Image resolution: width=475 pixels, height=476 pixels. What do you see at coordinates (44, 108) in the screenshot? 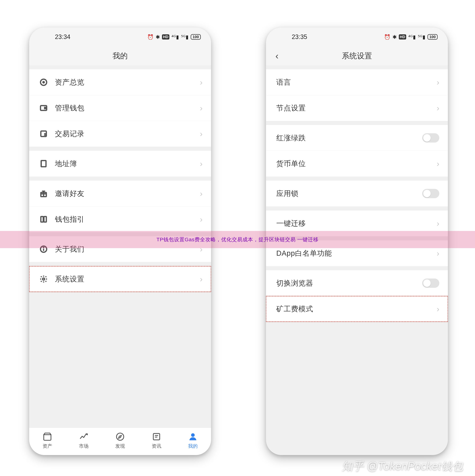
I see `wallet-icon` at bounding box center [44, 108].